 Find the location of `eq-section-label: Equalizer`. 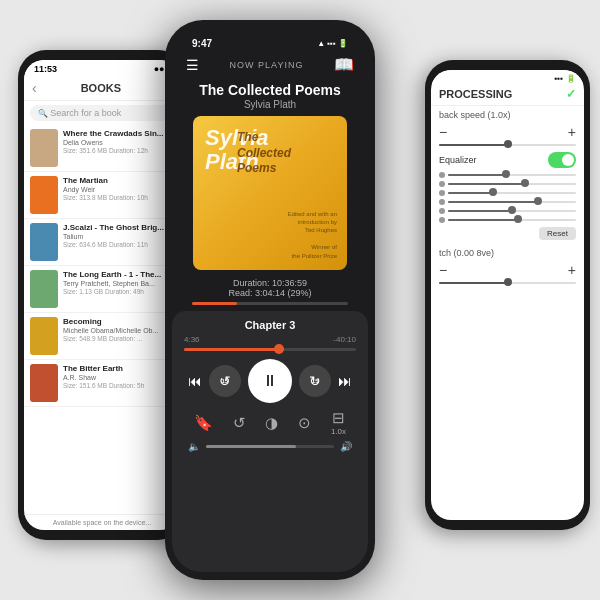

eq-section-label: Equalizer is located at coordinates (458, 160).